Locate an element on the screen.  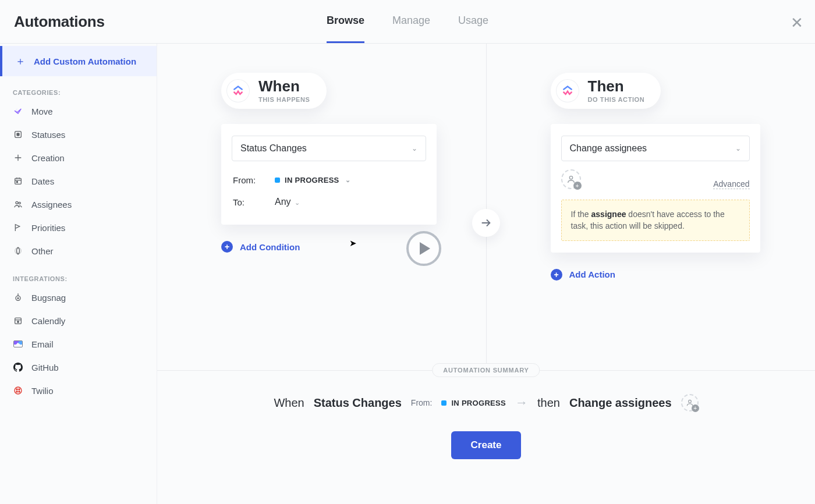
sidebar-item-github: GitHub is located at coordinates (78, 367).